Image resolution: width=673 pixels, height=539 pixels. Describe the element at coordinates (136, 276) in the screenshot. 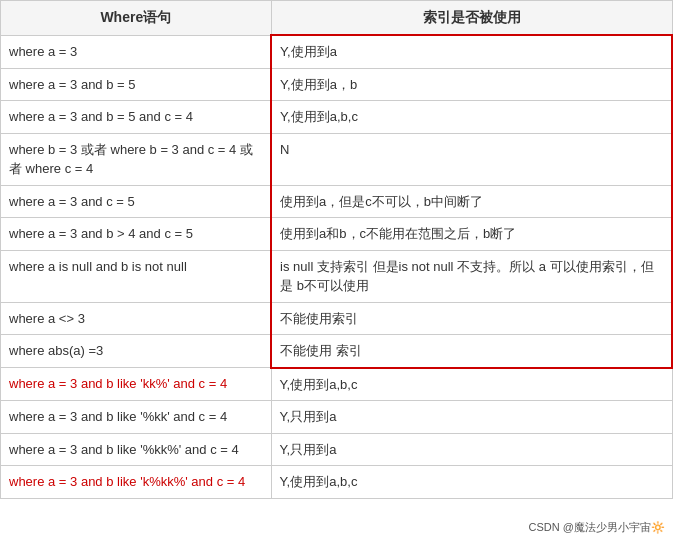

I see `where-cell: where a is null and b is not null` at that location.